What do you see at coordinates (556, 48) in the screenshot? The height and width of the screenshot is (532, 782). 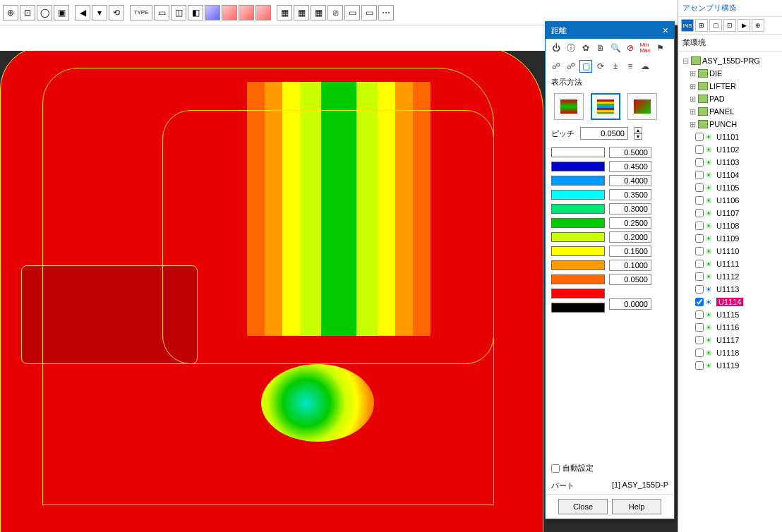 I see `power-icon: ⏻` at bounding box center [556, 48].